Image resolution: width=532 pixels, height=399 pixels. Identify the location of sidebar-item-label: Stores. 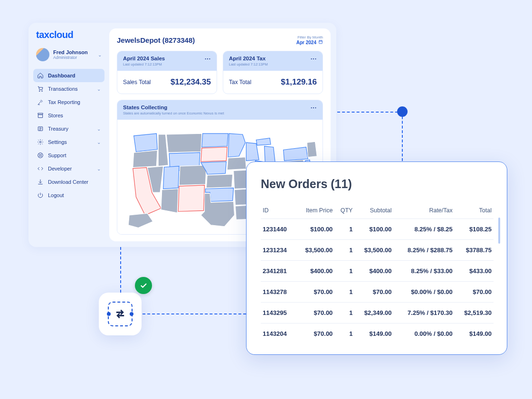
(56, 115).